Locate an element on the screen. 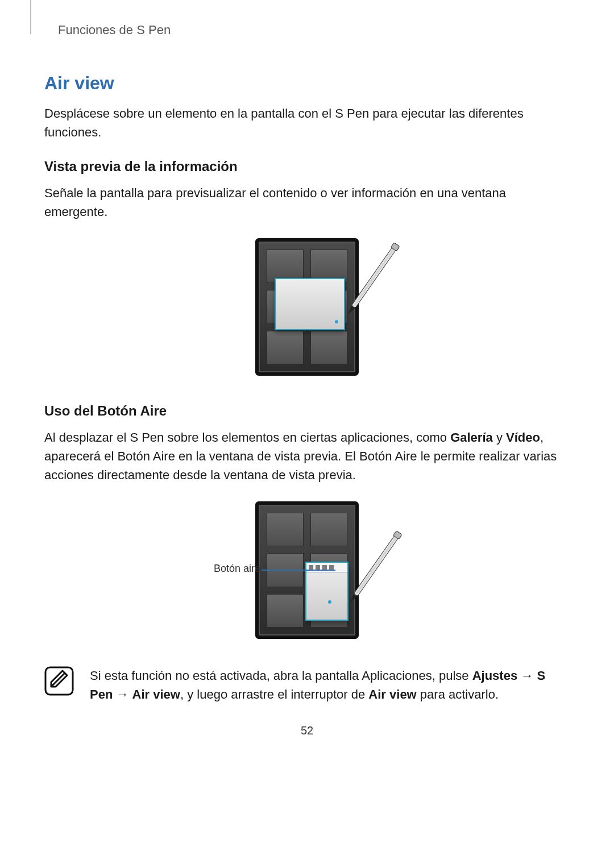  bold-air-view-2: Air view is located at coordinates (392, 695).